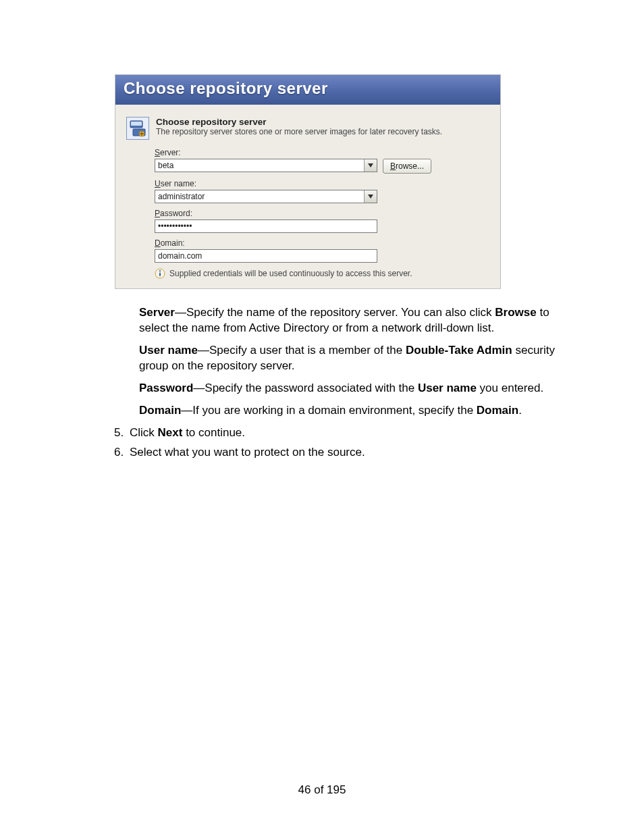  What do you see at coordinates (291, 273) in the screenshot?
I see `info-text: Supplied credentials will be used contin…` at bounding box center [291, 273].